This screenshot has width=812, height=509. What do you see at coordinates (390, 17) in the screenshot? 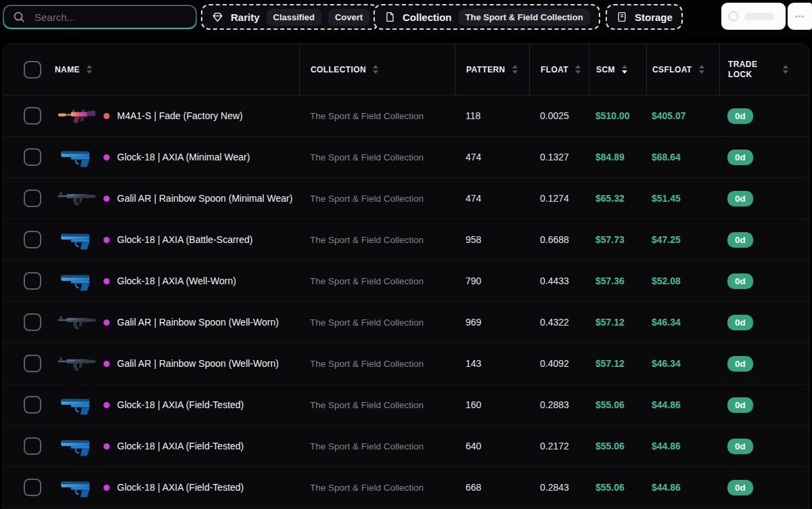
I see `file-icon` at bounding box center [390, 17].